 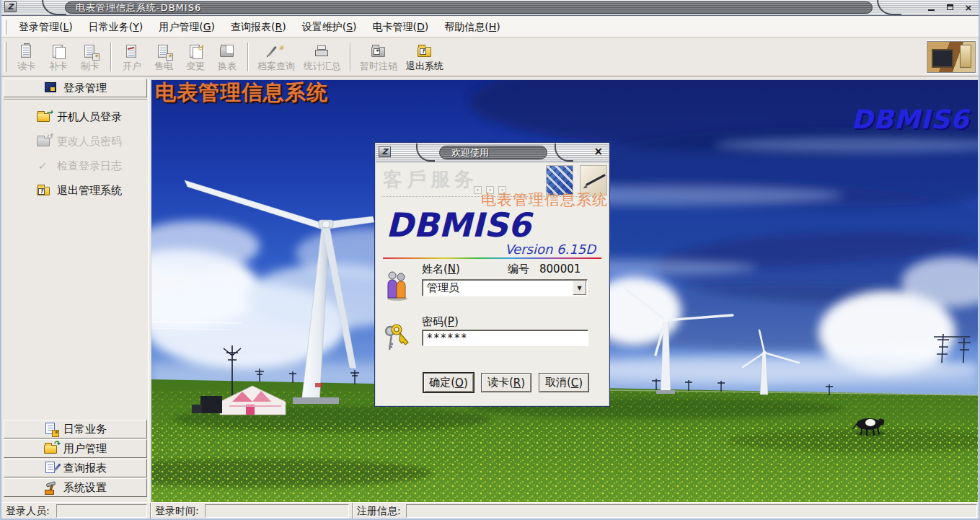 What do you see at coordinates (75, 488) in the screenshot?
I see `sidebar-group-system-settings: 系统设置` at bounding box center [75, 488].